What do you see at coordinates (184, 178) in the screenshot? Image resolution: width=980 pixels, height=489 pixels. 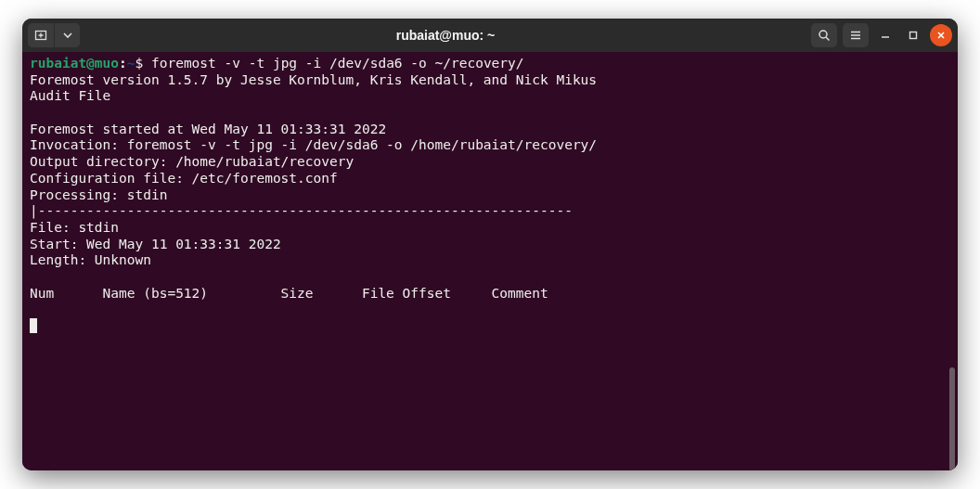 I see `output-line: Configuration file: /etc/foremost.conf` at bounding box center [184, 178].